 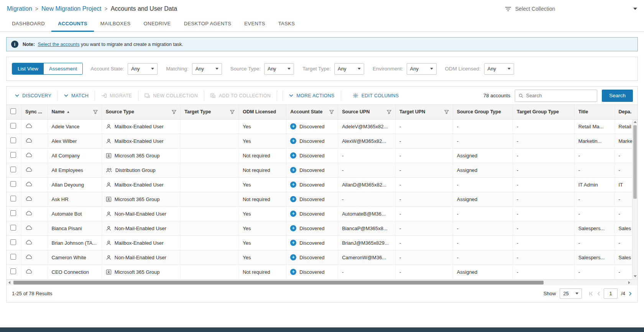 I want to click on target-group-type-cell: -, so click(x=544, y=272).